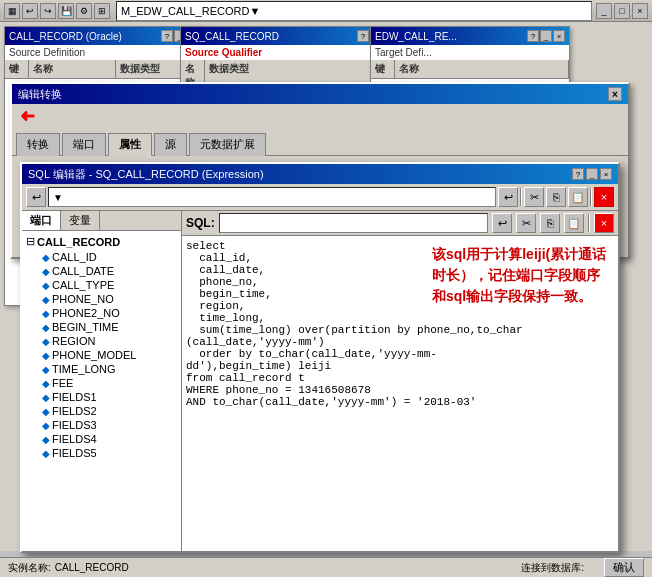  Describe the element at coordinates (604, 223) in the screenshot. I see `sql-top-btn-x: ×` at that location.